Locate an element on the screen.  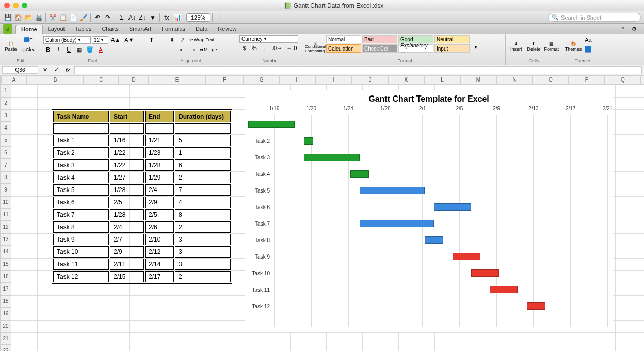
style-input: Input is located at coordinates (452, 49).